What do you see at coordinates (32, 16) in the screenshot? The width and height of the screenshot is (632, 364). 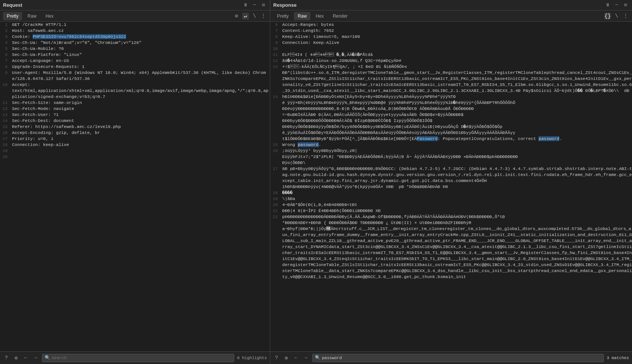 I see `tab-raw-request: Raw` at bounding box center [32, 16].